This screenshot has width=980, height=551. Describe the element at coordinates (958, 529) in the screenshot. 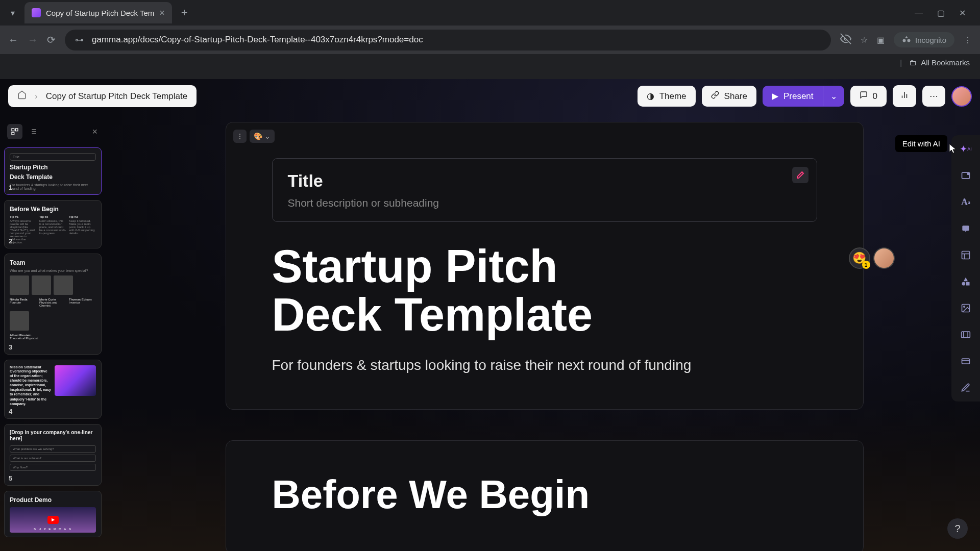

I see `help-button: ?` at that location.